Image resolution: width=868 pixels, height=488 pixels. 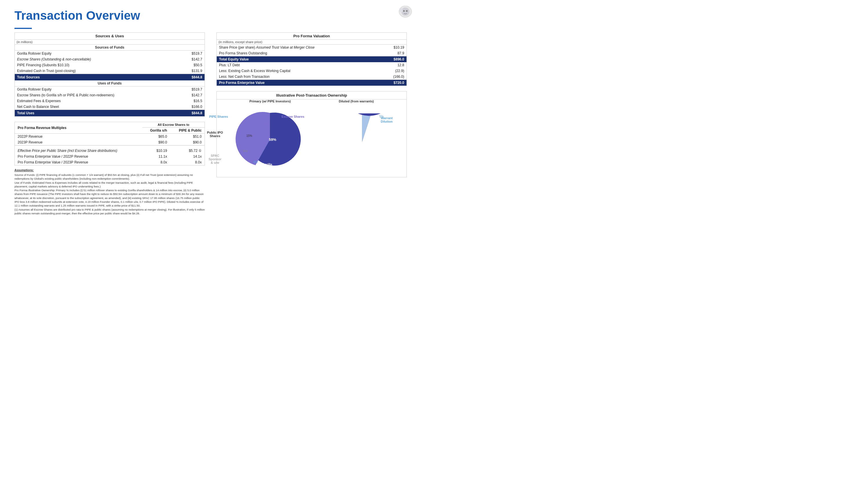 I want to click on gorilla-diluted-pct: 95%, so click(x=359, y=143).